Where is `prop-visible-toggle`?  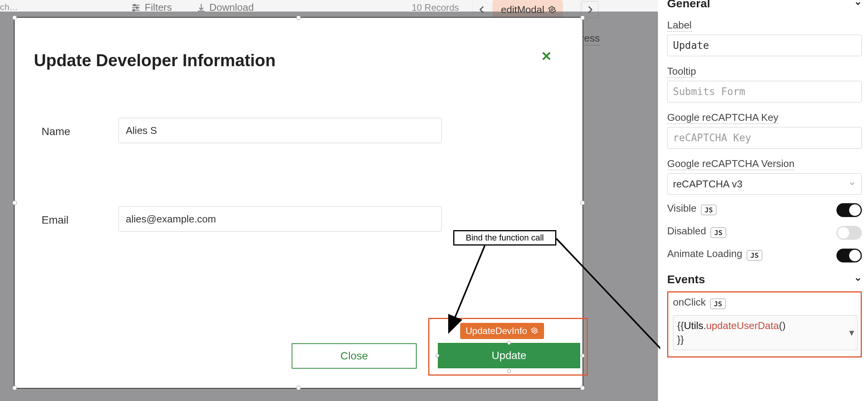 prop-visible-toggle is located at coordinates (849, 210).